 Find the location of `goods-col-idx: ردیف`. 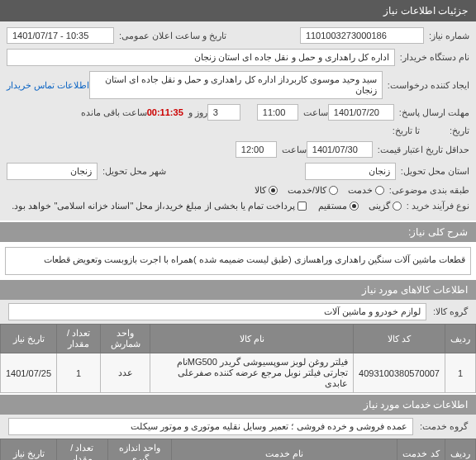

goods-col-idx: ردیف is located at coordinates (461, 339).